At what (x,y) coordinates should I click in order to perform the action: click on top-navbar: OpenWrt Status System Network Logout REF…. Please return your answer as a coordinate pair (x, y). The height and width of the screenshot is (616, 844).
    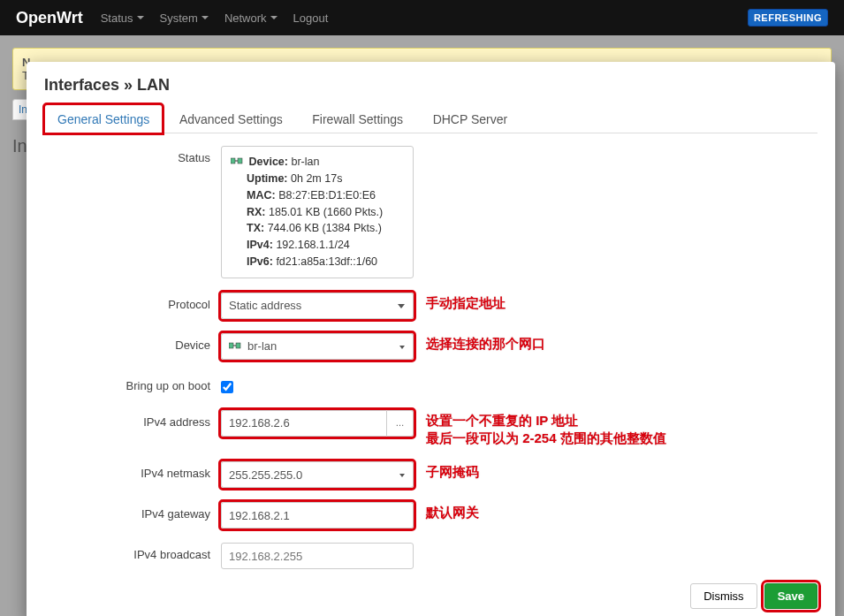
    Looking at the image, I should click on (422, 18).